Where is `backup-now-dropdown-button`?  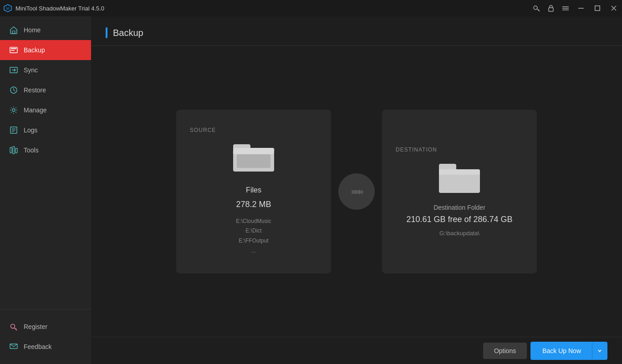 backup-now-dropdown-button is located at coordinates (599, 351).